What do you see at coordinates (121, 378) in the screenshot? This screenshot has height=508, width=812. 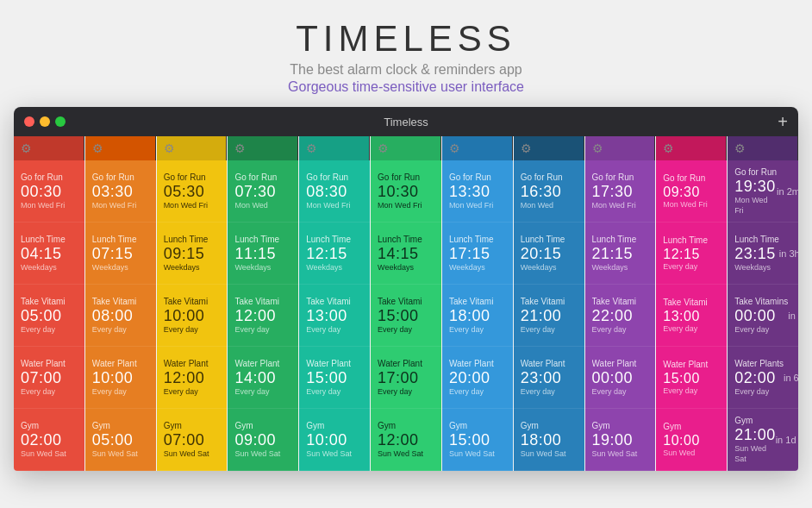 I see `card-1-3: Water Plant10:00Every day` at bounding box center [121, 378].